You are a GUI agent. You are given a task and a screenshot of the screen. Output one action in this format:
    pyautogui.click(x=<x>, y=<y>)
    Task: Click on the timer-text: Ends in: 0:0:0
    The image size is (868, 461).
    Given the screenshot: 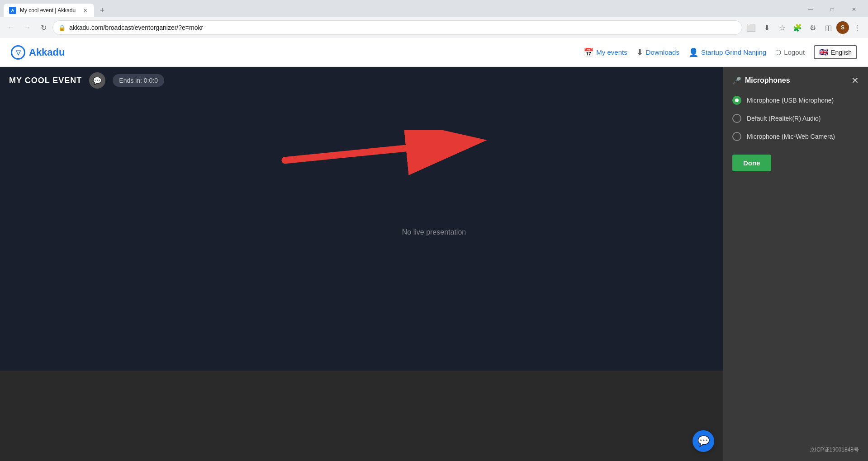 What is the action you would take?
    pyautogui.click(x=138, y=80)
    